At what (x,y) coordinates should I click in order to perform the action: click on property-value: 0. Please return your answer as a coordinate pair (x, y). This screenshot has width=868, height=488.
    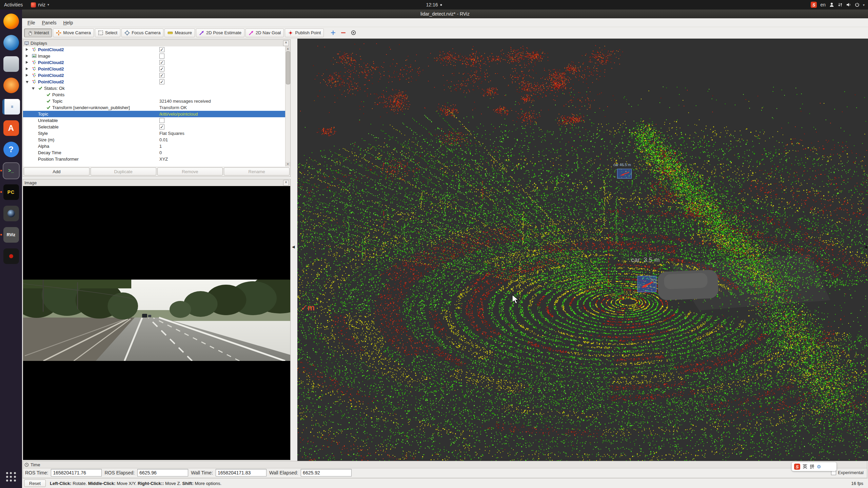
    Looking at the image, I should click on (161, 152).